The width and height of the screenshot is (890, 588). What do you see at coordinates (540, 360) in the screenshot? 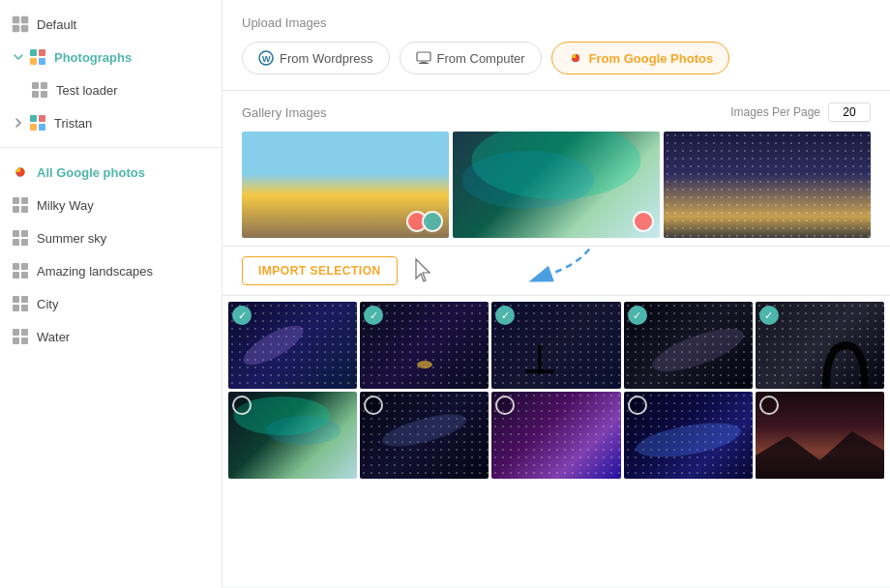
I see `telescope-silhouette` at bounding box center [540, 360].